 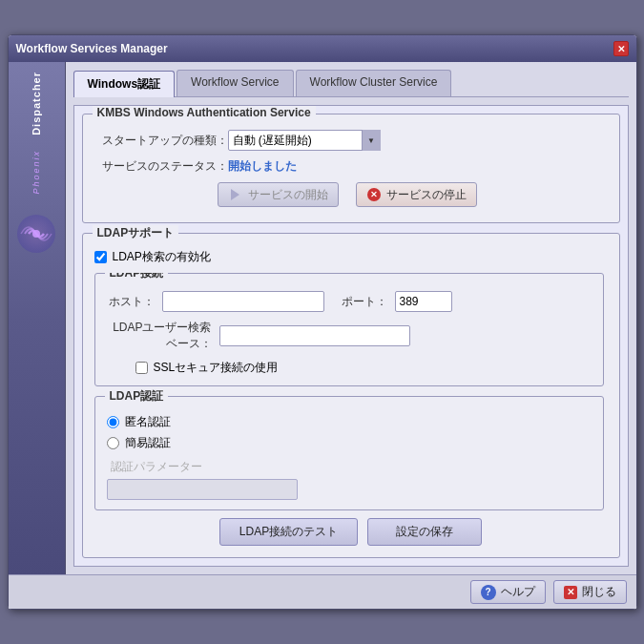 What do you see at coordinates (36, 103) in the screenshot?
I see `sidebar-brand: Dispatcher` at bounding box center [36, 103].